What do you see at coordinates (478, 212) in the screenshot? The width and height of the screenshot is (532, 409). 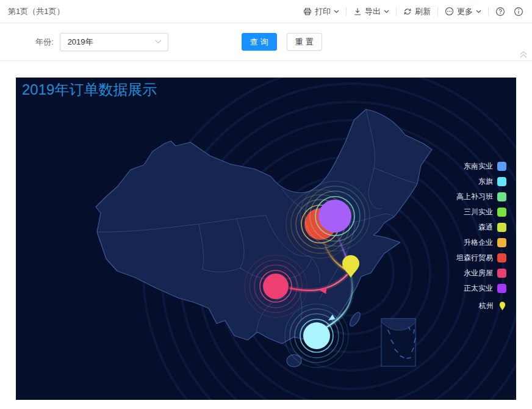 I see `legend-label: 三川实业` at bounding box center [478, 212].